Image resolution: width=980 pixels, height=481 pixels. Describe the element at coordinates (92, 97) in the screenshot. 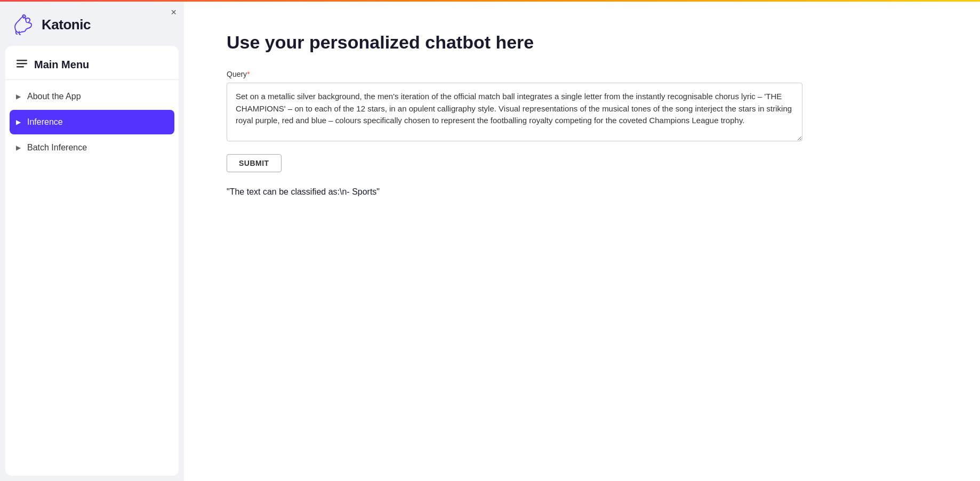

I see `sidebar-item-about: ▶ About the App` at that location.